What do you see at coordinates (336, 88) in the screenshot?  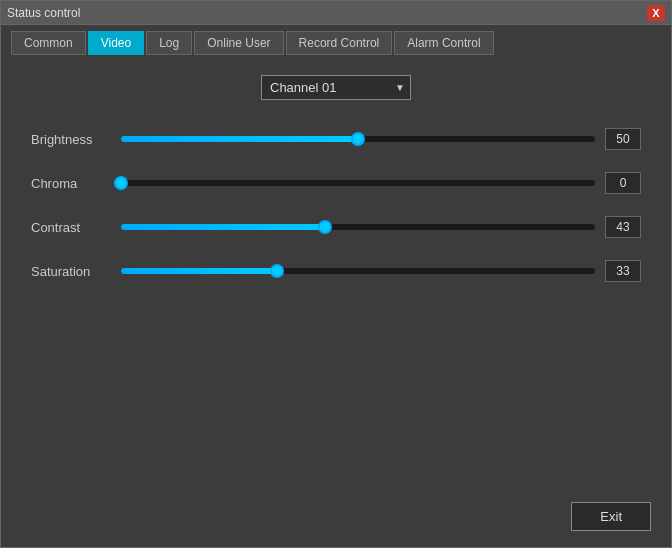 I see `channel-select-wrapper: Channel 01 Channel 02 Channel 03 Channel…` at bounding box center [336, 88].